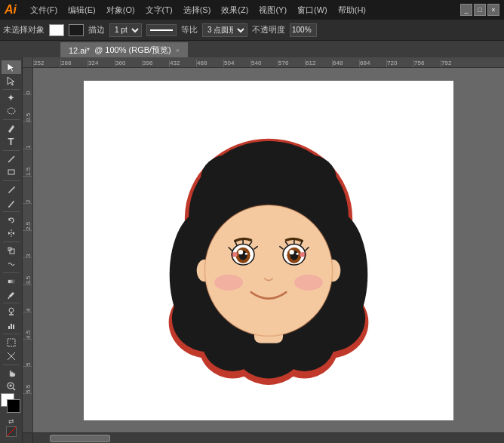 This screenshot has height=443, width=504. Describe the element at coordinates (27, 136) in the screenshot. I see `ruler-v-tick: 1` at that location.